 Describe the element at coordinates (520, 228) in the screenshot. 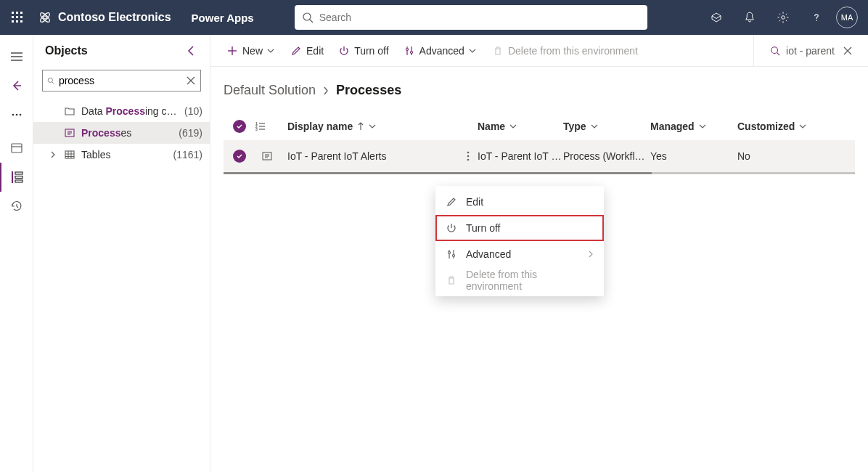

I see `menu-item-turn-off: Turn off` at that location.